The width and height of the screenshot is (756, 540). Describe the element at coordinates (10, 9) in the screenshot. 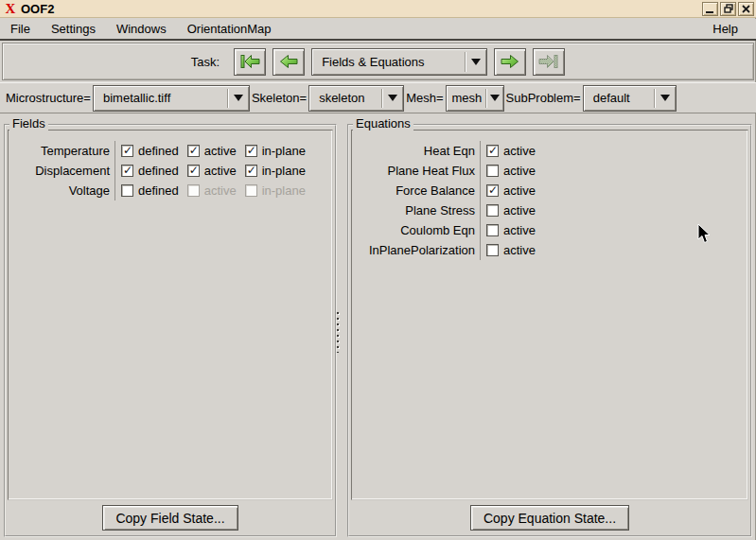

I see `x11-logo-icon: X` at that location.